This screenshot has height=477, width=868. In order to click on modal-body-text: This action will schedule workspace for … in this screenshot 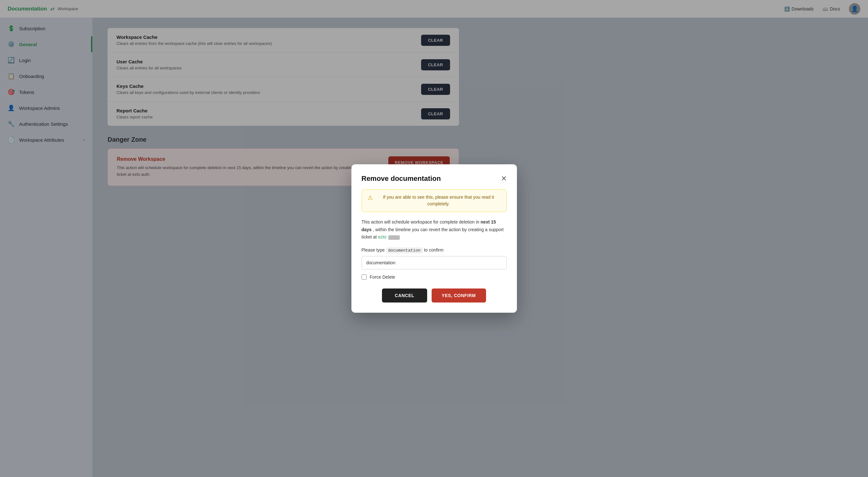, I will do `click(434, 230)`.